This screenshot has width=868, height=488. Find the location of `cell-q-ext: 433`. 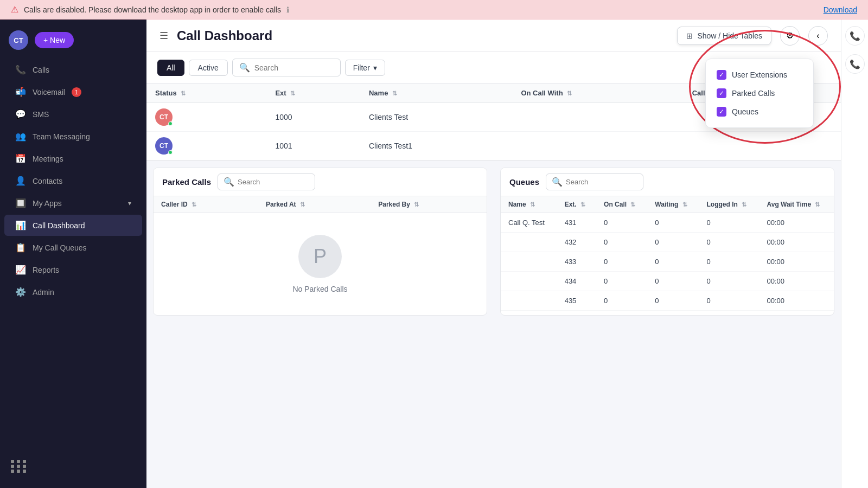

cell-q-ext: 433 is located at coordinates (577, 262).